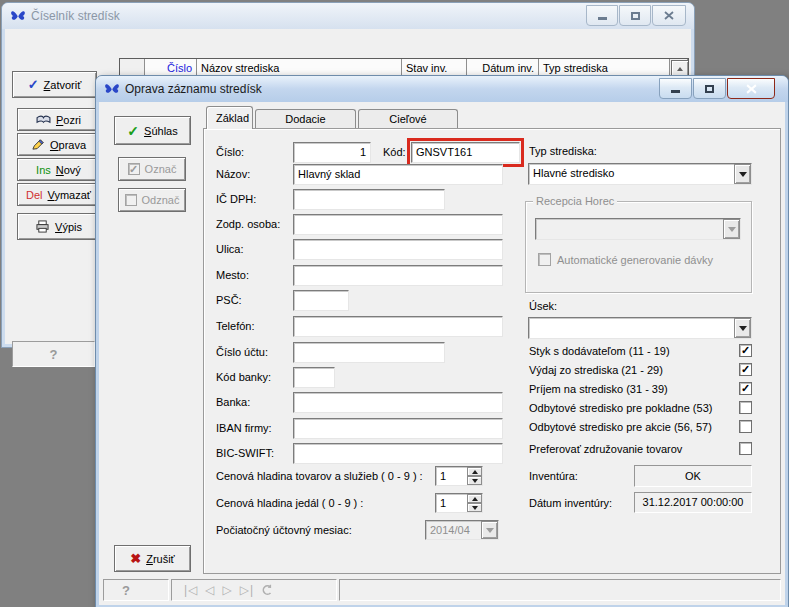 Image resolution: width=789 pixels, height=607 pixels. I want to click on nav-last-button: ▷|, so click(247, 590).